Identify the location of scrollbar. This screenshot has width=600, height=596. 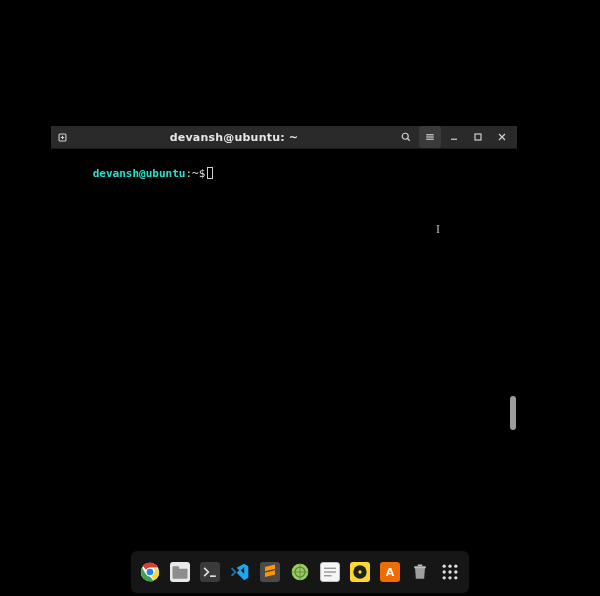
(513, 290).